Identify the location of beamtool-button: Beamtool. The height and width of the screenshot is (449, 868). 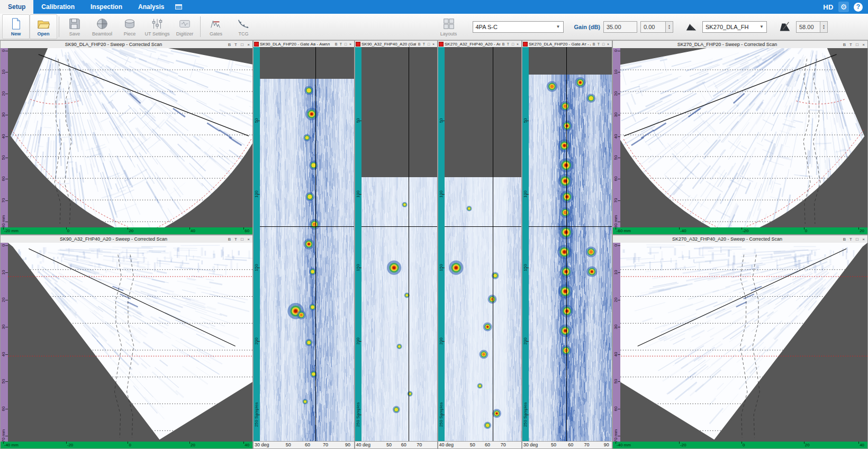
(102, 26).